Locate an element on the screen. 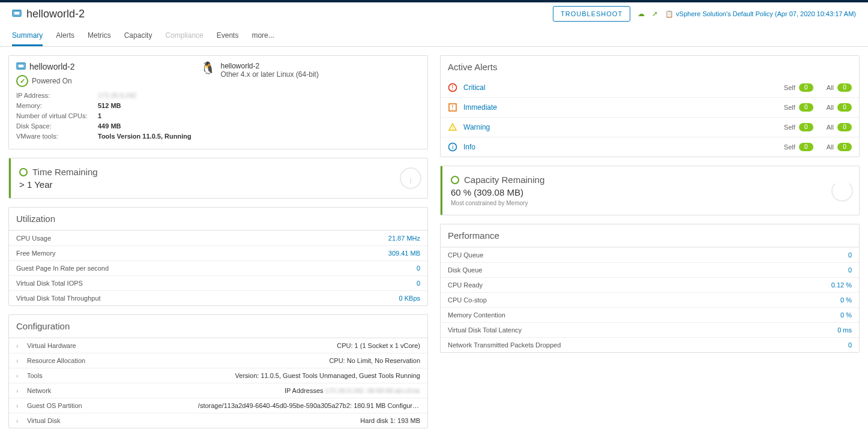 The height and width of the screenshot is (438, 868). active-alerts-card: Active Alerts !CriticalSelf0All0!Immedia… is located at coordinates (649, 106).